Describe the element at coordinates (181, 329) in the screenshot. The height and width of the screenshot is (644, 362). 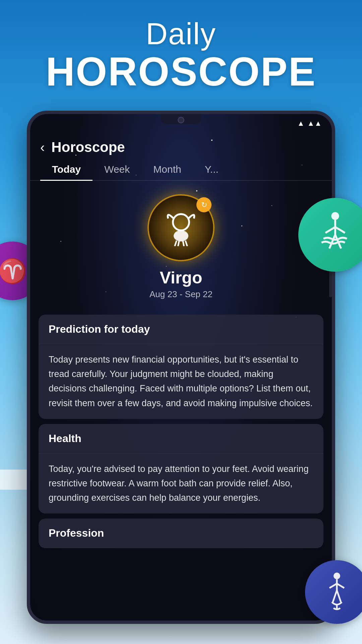
I see `prediction-card-title: Prediction for today` at that location.